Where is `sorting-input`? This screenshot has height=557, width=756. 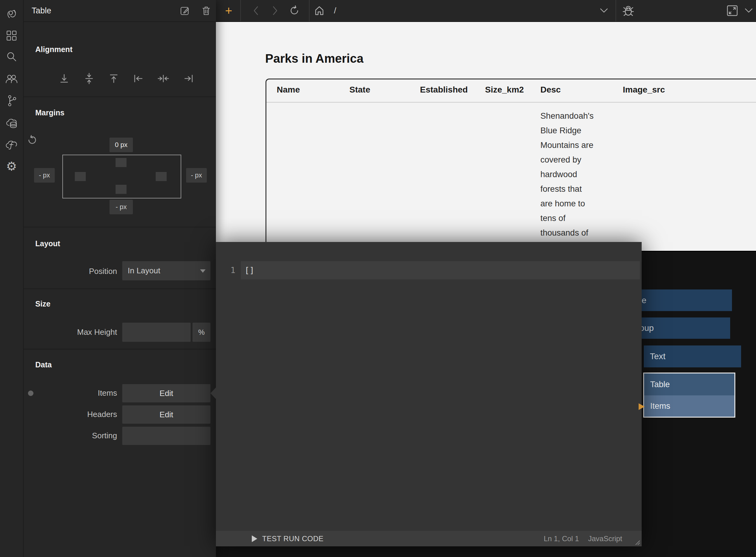
sorting-input is located at coordinates (166, 436).